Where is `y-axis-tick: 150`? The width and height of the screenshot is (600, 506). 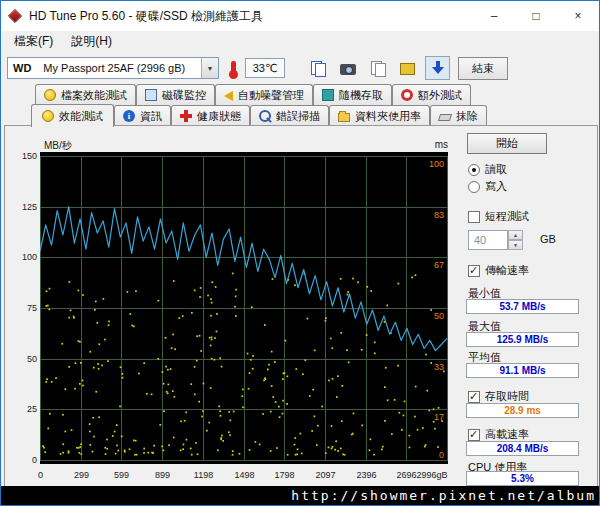 y-axis-tick: 150 is located at coordinates (22, 156).